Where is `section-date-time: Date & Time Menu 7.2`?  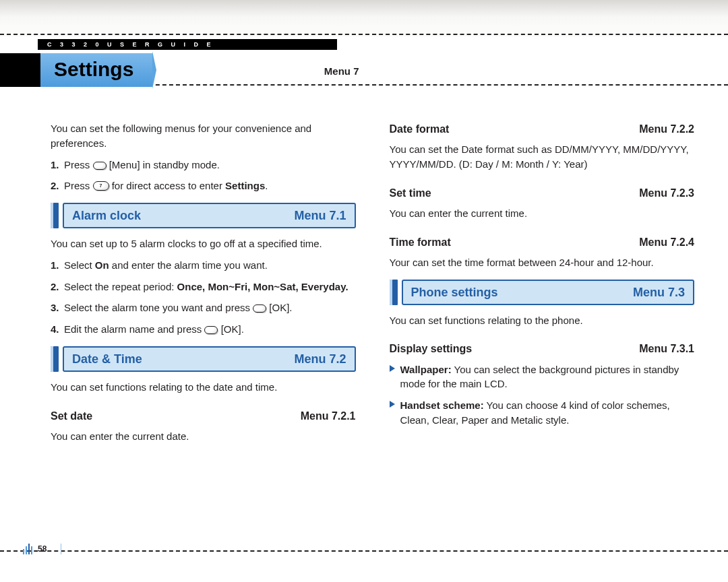 section-date-time: Date & Time Menu 7.2 is located at coordinates (204, 359).